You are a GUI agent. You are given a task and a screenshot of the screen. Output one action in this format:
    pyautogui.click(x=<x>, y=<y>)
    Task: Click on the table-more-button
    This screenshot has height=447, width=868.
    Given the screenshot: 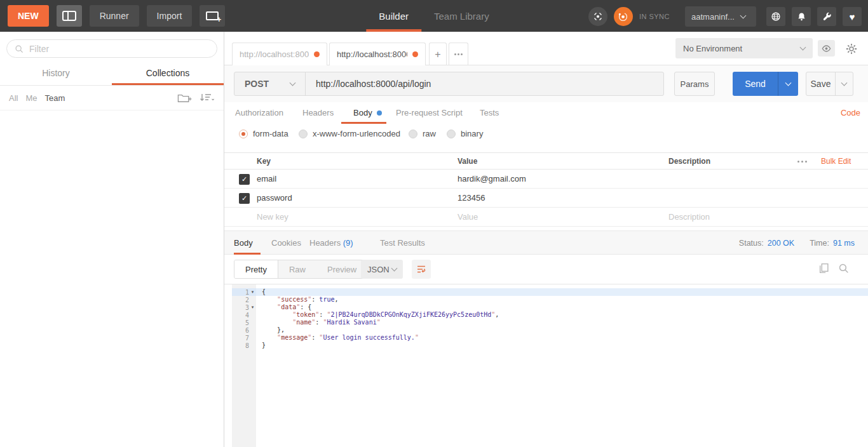 What is the action you would take?
    pyautogui.click(x=802, y=161)
    